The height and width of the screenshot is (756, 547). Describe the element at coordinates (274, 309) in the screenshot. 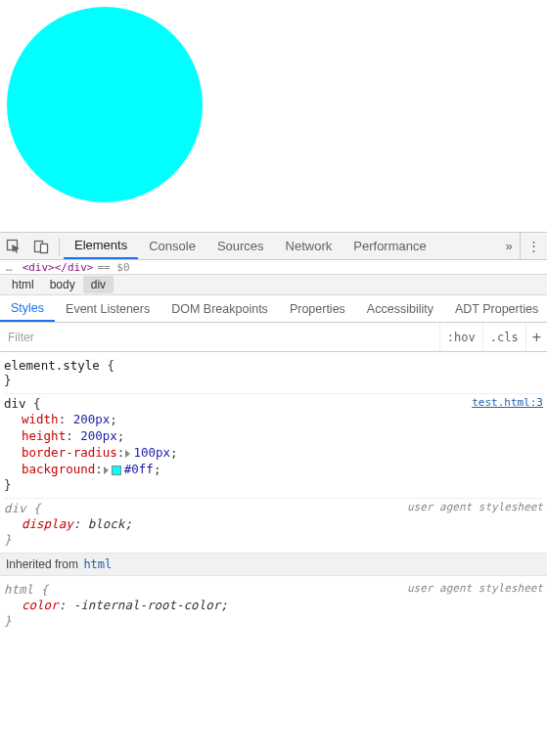

I see `sidebar-tabs: Styles Event Listeners DOM Breakpoints P…` at that location.